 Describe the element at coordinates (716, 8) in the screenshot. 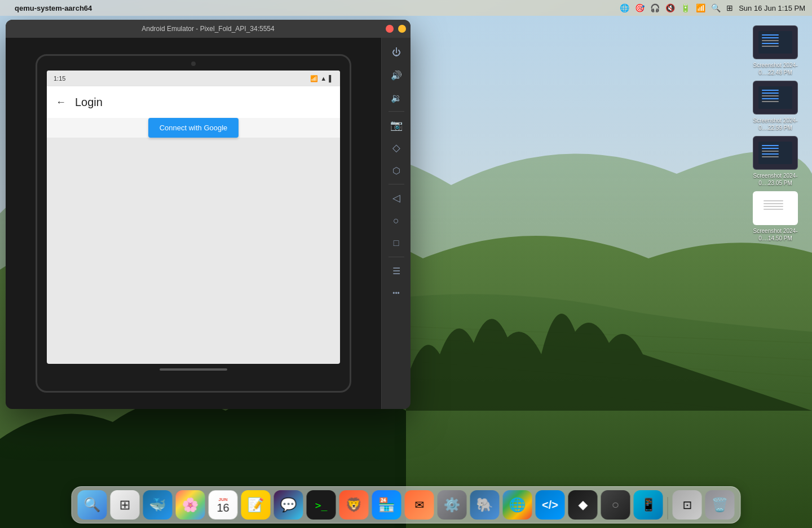

I see `search-icon: 🔍` at that location.